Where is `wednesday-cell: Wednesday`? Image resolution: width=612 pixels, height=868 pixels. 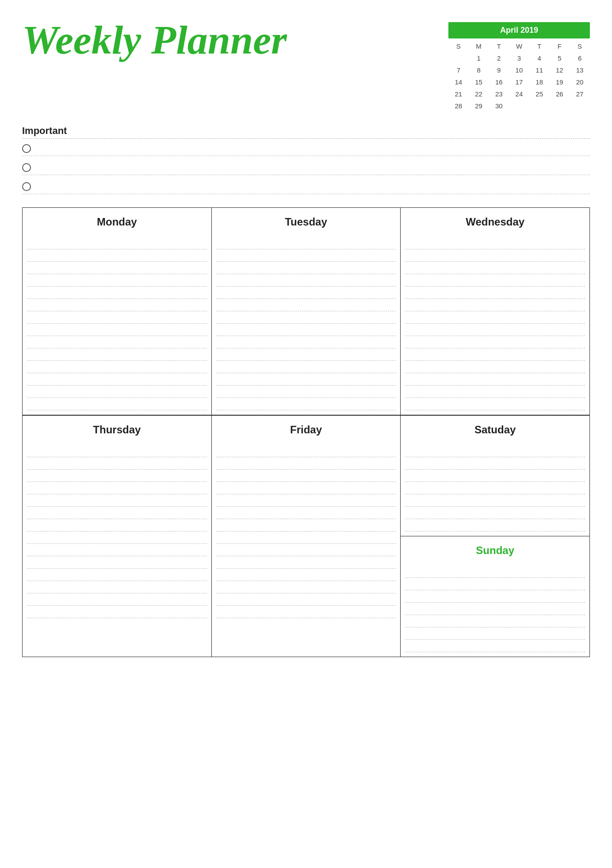 wednesday-cell: Wednesday is located at coordinates (495, 311).